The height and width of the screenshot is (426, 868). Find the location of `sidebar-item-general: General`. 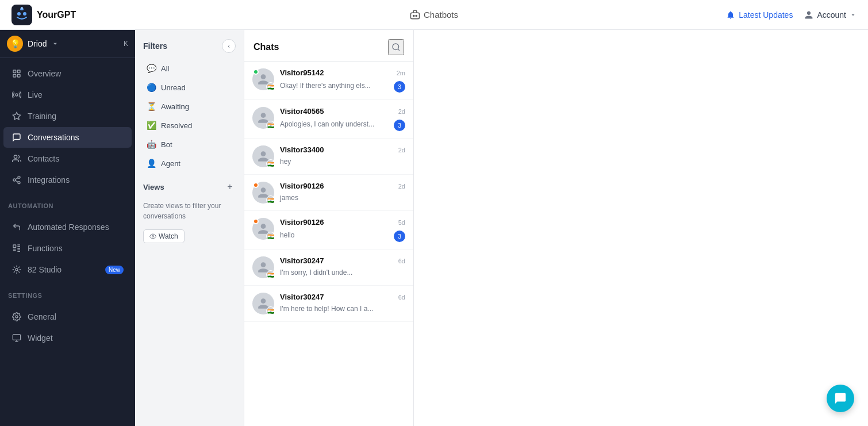

sidebar-item-general: General is located at coordinates (68, 317).